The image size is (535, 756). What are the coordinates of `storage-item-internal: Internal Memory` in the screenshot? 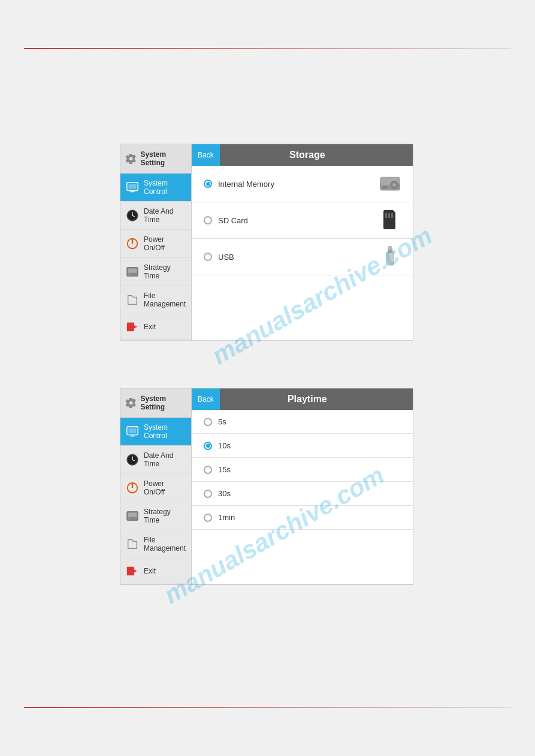 It's located at (302, 184).